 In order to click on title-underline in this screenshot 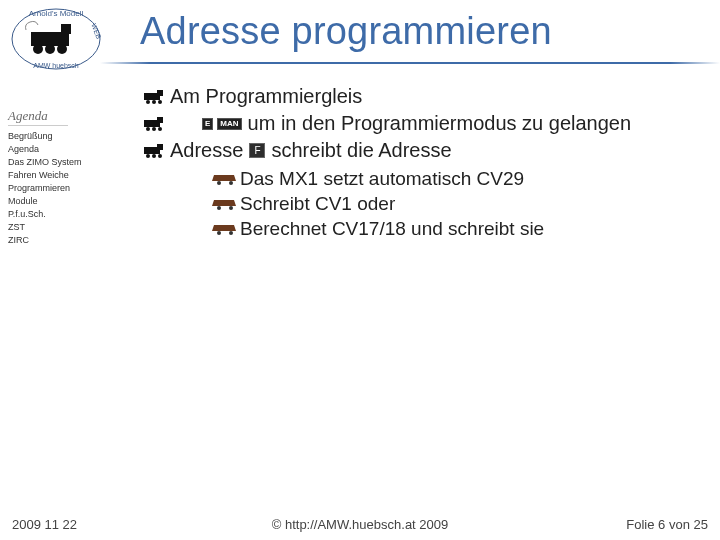, I will do `click(410, 63)`.